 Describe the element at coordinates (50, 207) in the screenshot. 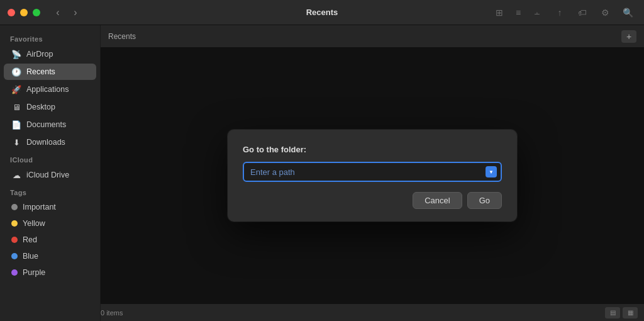

I see `sidebar-item-tag-important: Important` at that location.